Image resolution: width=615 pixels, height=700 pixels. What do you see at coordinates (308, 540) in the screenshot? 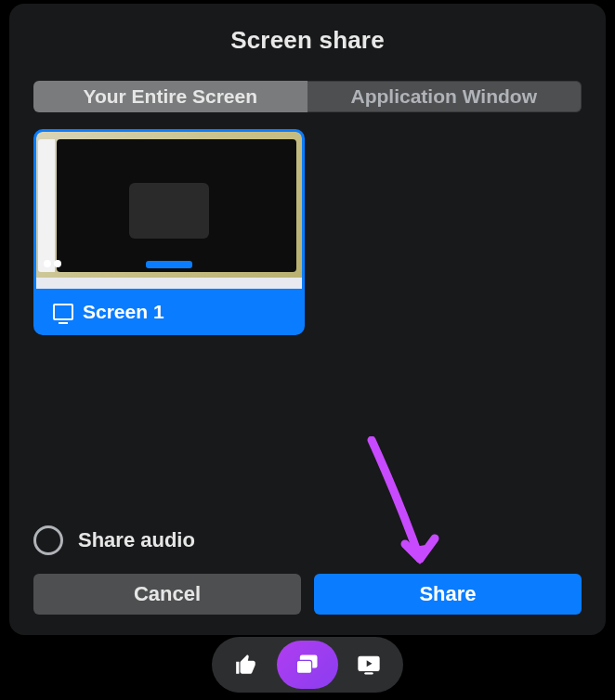
I see `share-audio-toggle: Share audio` at bounding box center [308, 540].